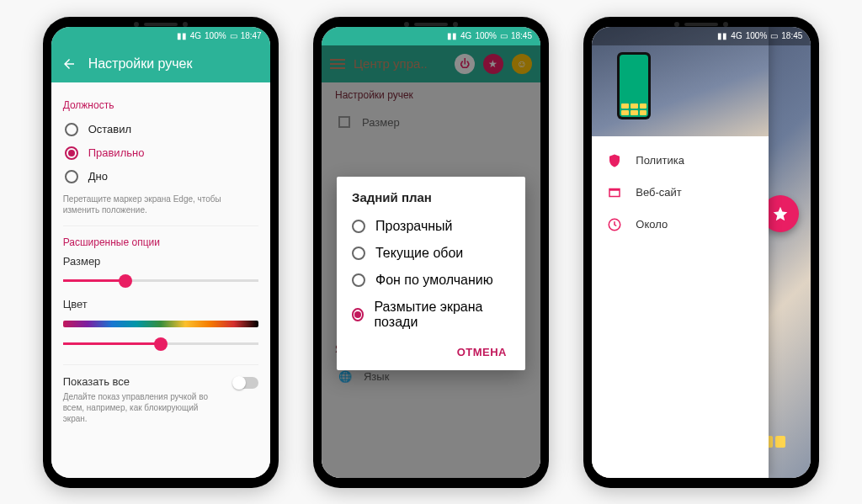  What do you see at coordinates (116, 153) in the screenshot?
I see `radio-label: Правильно` at bounding box center [116, 153].